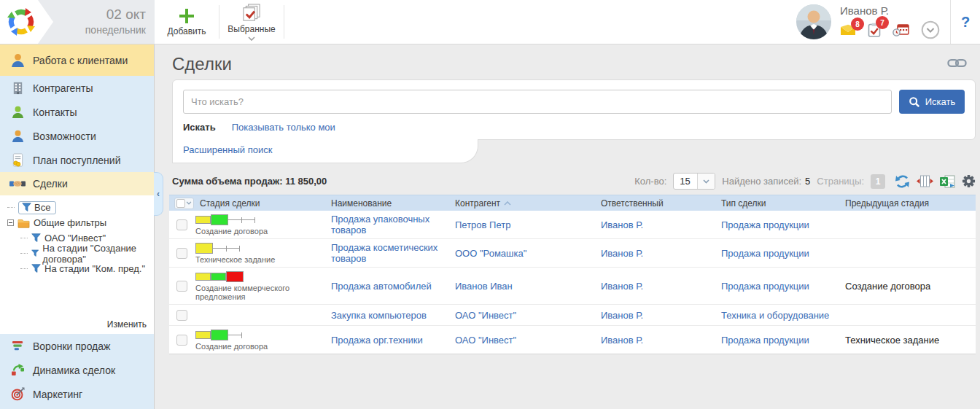 This screenshot has height=409, width=980. I want to click on deal-name-link: Продажа орг.техники, so click(377, 340).